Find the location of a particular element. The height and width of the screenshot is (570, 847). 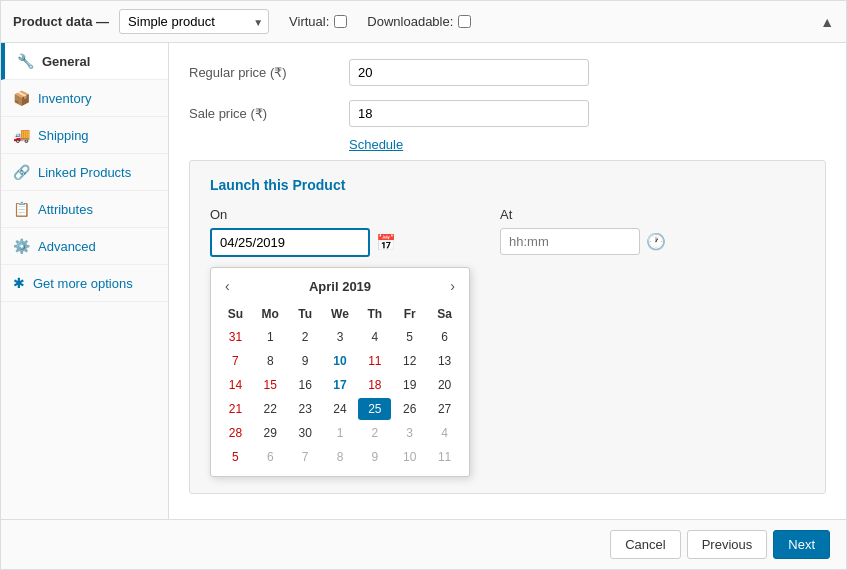

time-input is located at coordinates (570, 242).